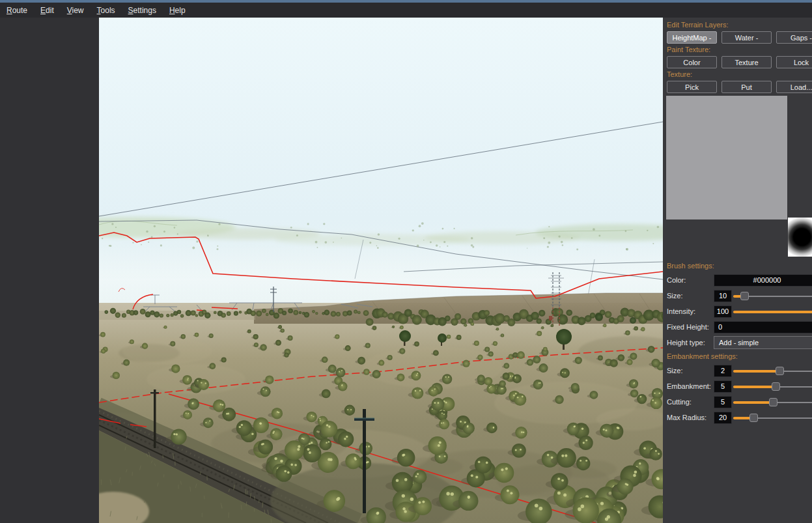 The height and width of the screenshot is (523, 812). What do you see at coordinates (772, 371) in the screenshot?
I see `embankment-size-slider` at bounding box center [772, 371].